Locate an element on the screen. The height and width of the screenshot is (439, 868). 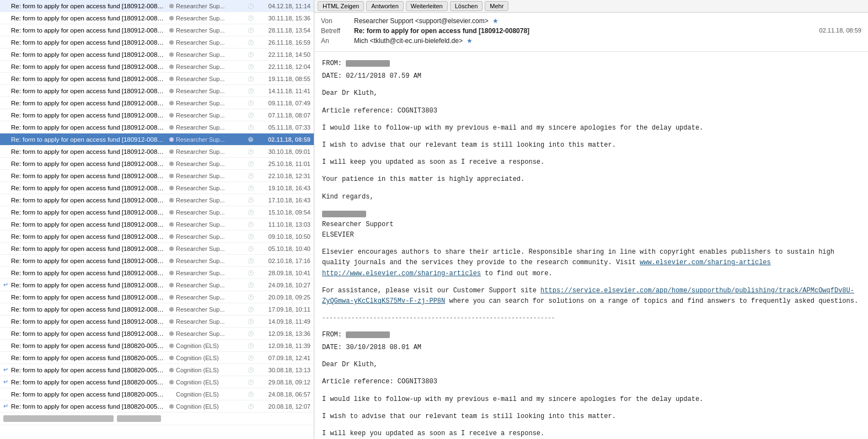
sharing-link2: http://www.elsevier.com/sharing-articles is located at coordinates (401, 274).